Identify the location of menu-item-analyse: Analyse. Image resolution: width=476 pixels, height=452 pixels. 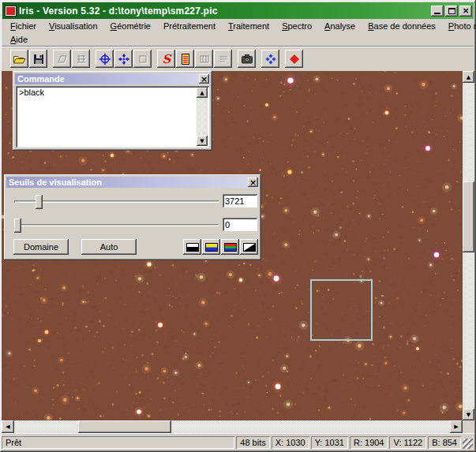
(339, 26).